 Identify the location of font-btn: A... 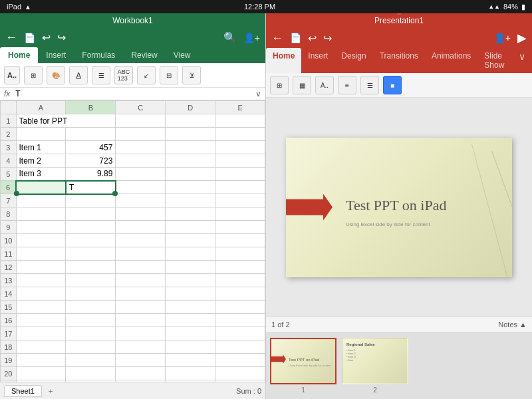
(12, 75).